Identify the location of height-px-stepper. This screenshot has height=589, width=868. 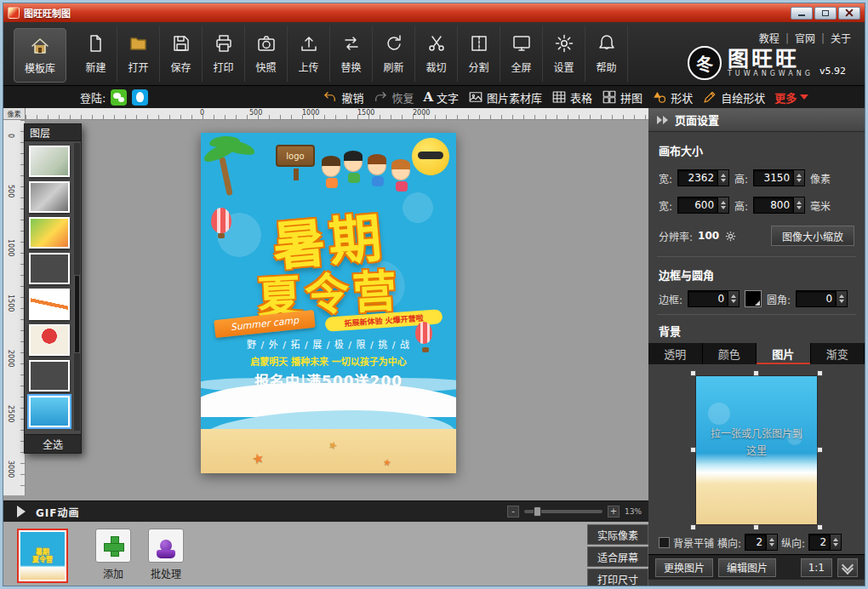
(800, 178).